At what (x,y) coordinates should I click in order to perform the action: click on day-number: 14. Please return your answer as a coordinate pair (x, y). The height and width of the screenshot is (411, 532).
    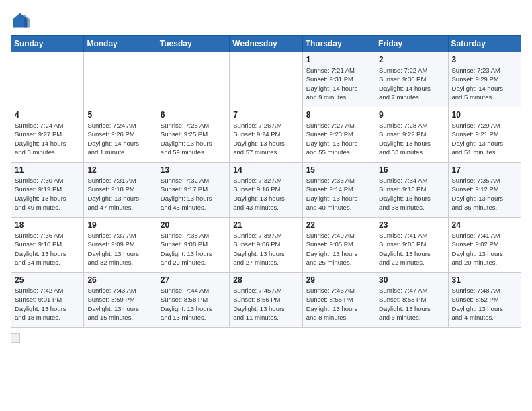
    Looking at the image, I should click on (266, 170).